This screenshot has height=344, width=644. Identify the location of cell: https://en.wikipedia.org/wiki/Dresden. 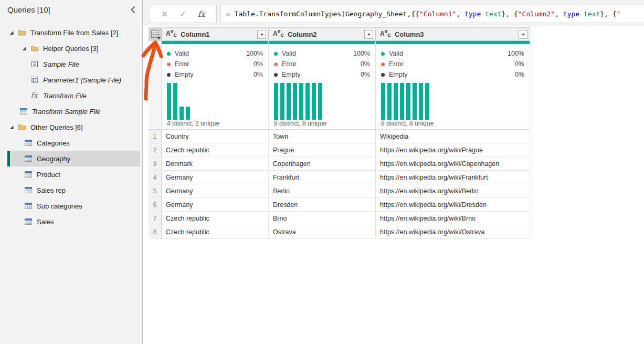
(453, 205).